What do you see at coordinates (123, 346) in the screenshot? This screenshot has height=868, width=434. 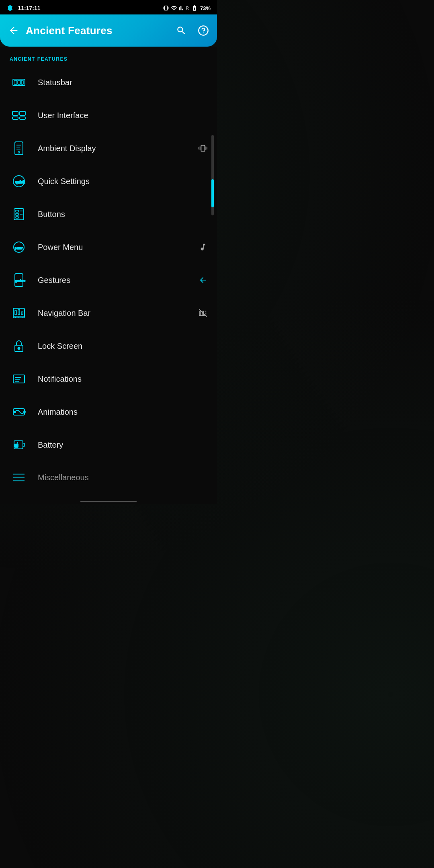 I see `lock-screen-label: Lock Screen` at bounding box center [123, 346].